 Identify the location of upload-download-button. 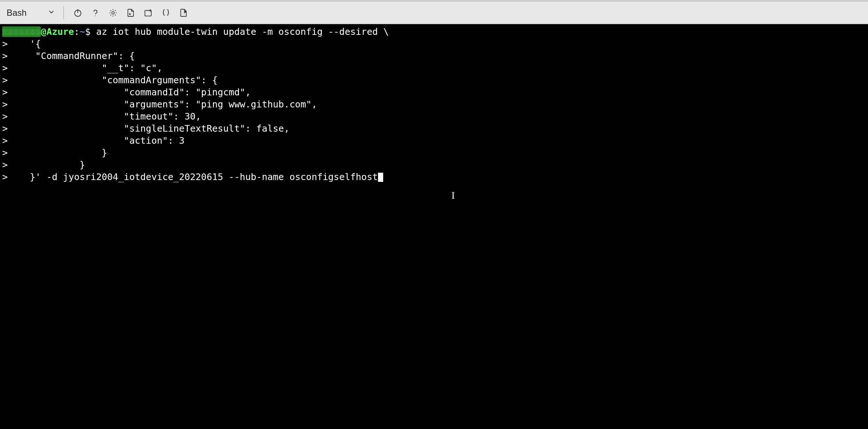
(131, 13).